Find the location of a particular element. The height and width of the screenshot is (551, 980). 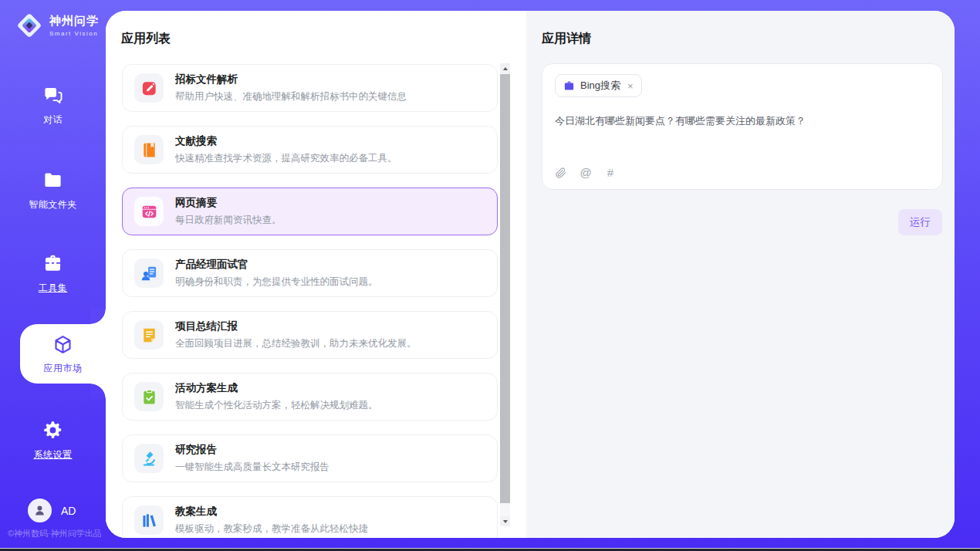

gear-icon is located at coordinates (52, 431).